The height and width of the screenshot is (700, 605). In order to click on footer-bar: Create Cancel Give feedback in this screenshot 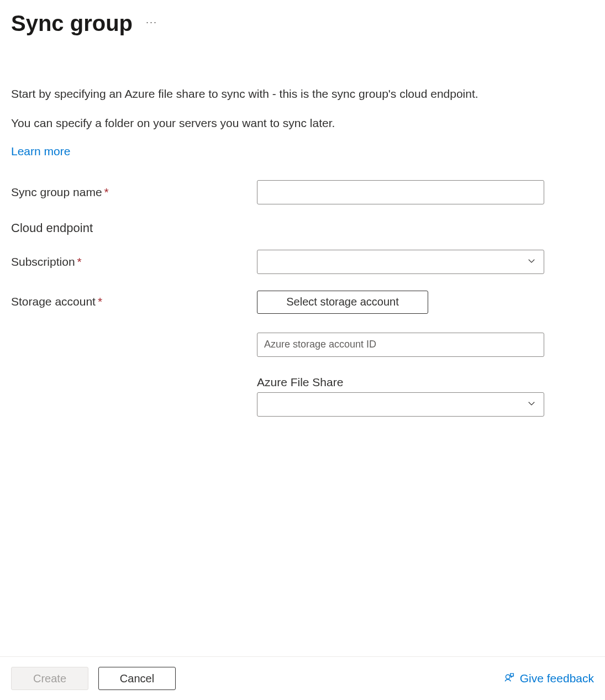, I will do `click(303, 678)`.